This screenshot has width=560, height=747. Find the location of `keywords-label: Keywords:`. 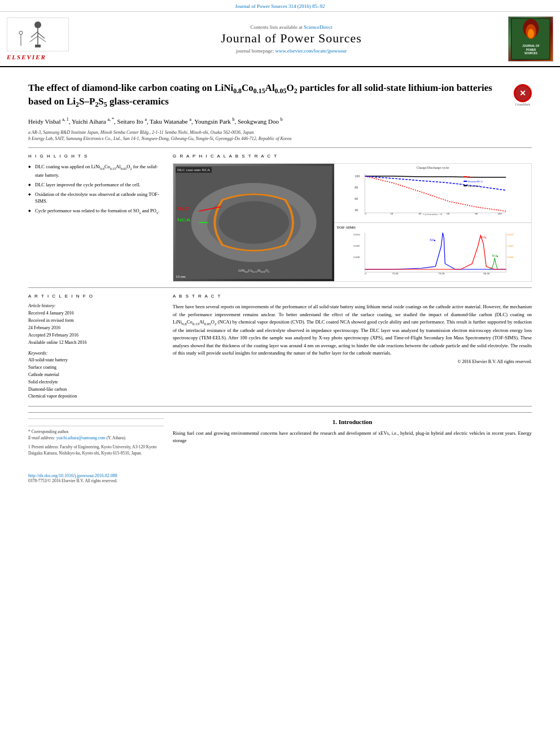

keywords-label: Keywords: is located at coordinates (96, 353).